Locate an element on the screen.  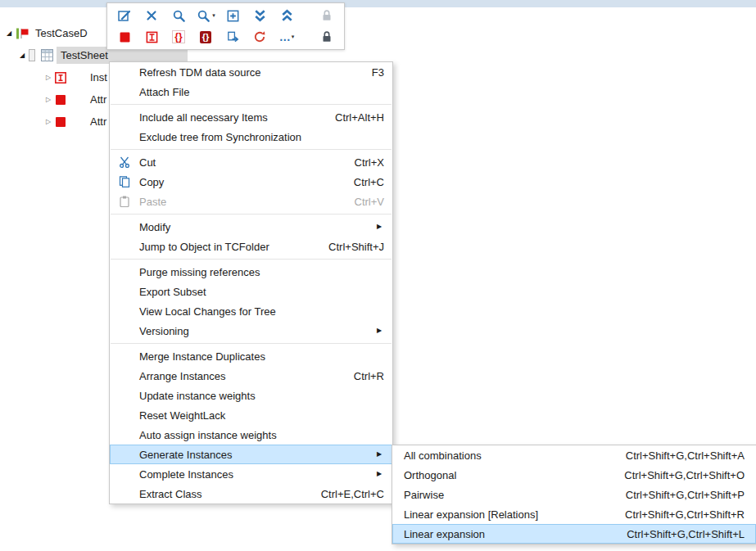
menu-item-label: Cut is located at coordinates (147, 162).